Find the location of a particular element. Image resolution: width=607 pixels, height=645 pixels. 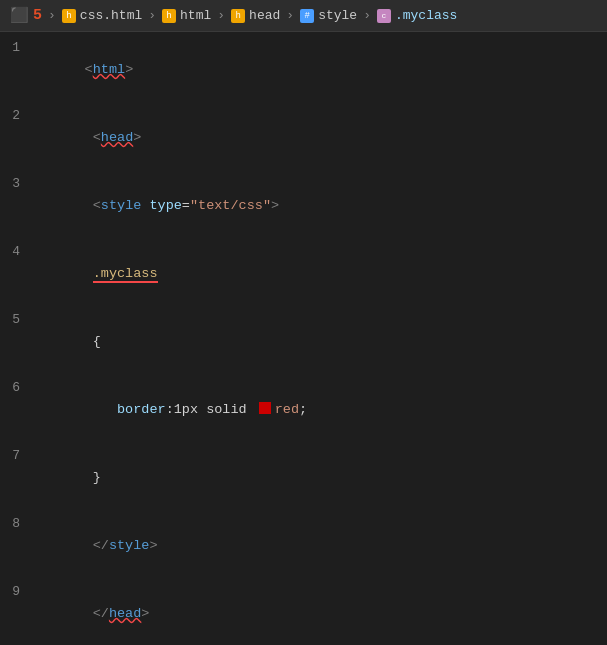

line-num-8: 8 is located at coordinates (18, 524).